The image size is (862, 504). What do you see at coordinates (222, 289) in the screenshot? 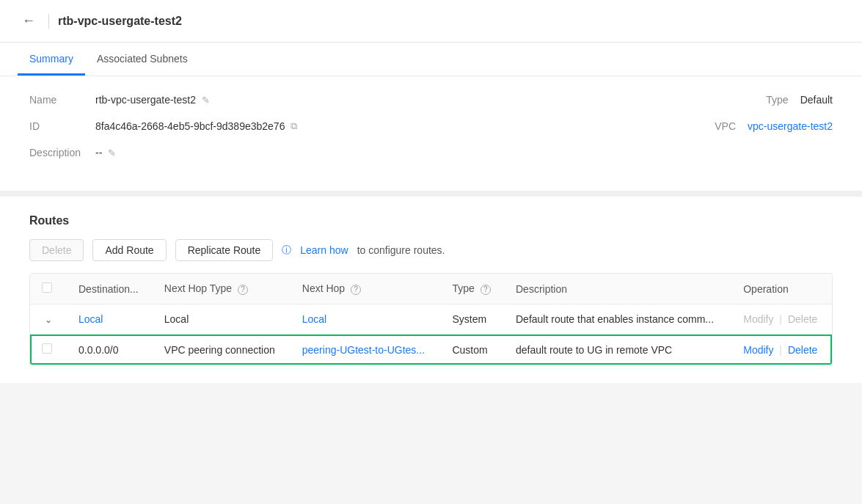
I see `col-next-hop-type: Next Hop Type ?` at bounding box center [222, 289].